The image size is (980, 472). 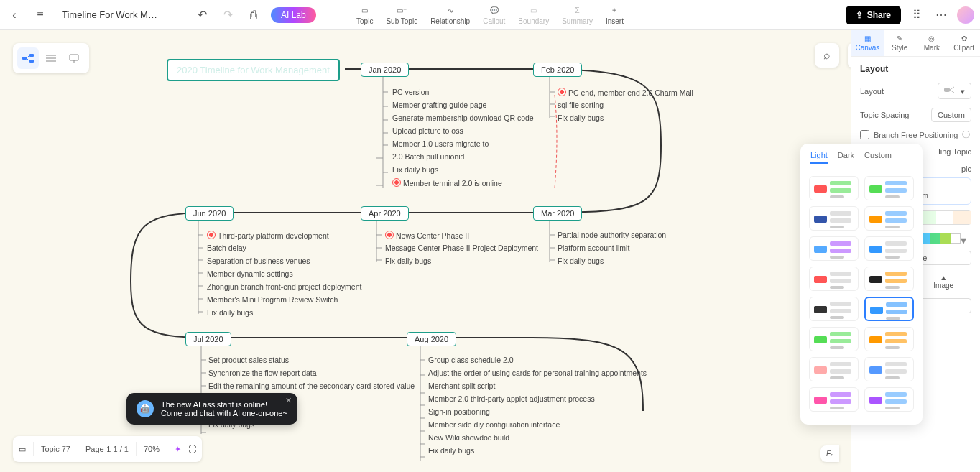 I want to click on ai-sparkle-icon: ✦, so click(x=178, y=450).